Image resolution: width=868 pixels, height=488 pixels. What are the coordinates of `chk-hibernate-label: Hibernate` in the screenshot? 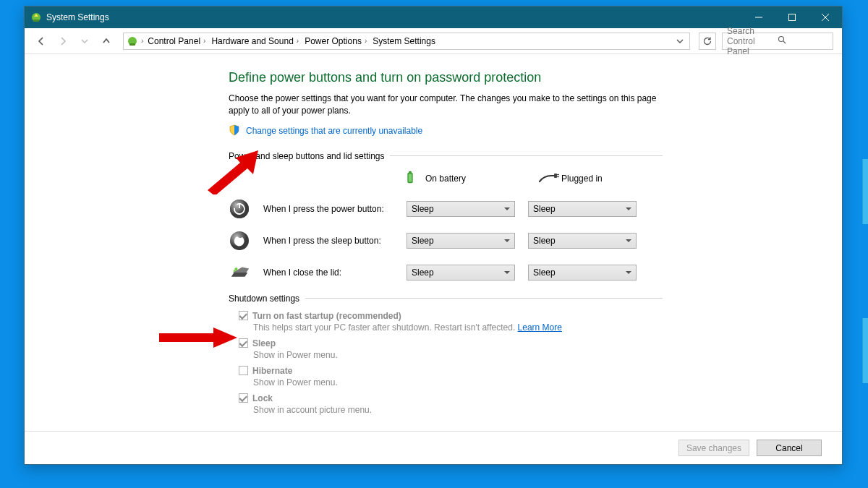 It's located at (272, 371).